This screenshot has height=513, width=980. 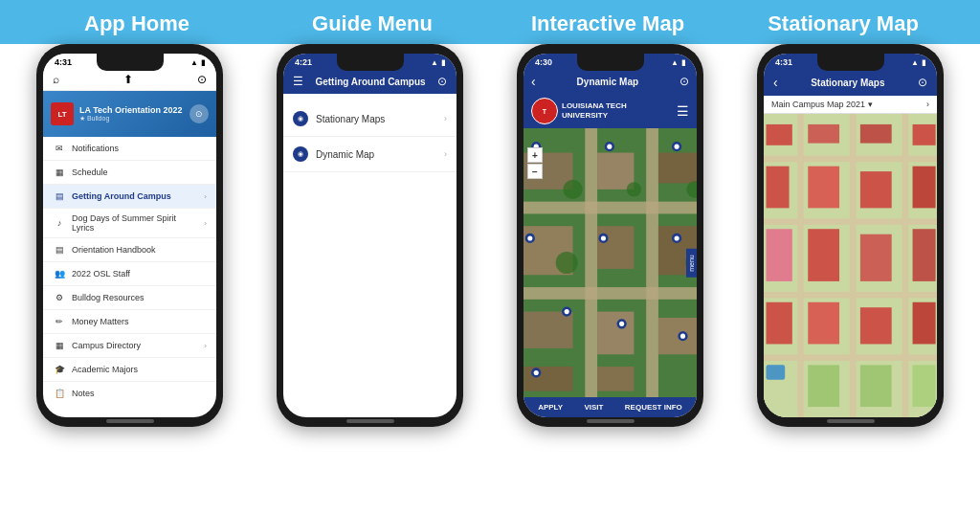 I want to click on zoom-out-button: −, so click(x=535, y=171).